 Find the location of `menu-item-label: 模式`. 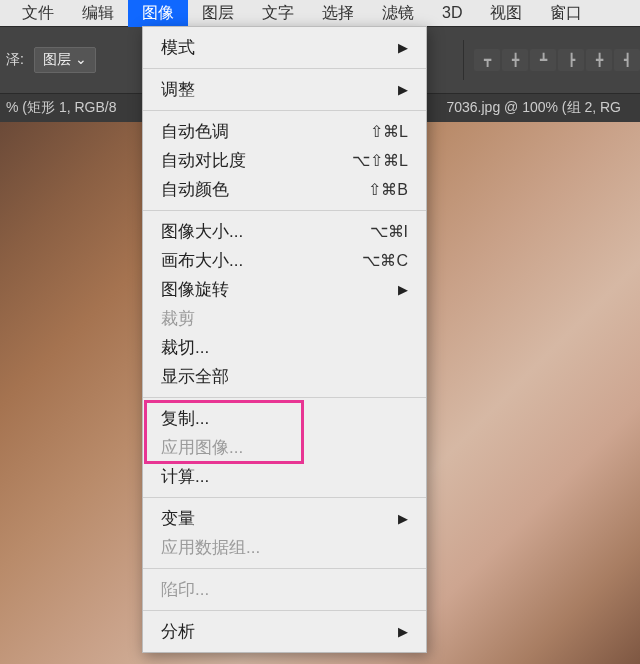

menu-item-label: 模式 is located at coordinates (178, 48).